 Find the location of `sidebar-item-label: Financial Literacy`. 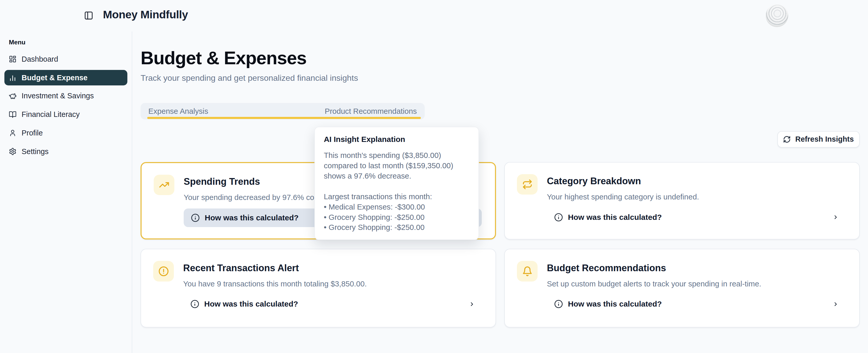

sidebar-item-label: Financial Literacy is located at coordinates (51, 114).